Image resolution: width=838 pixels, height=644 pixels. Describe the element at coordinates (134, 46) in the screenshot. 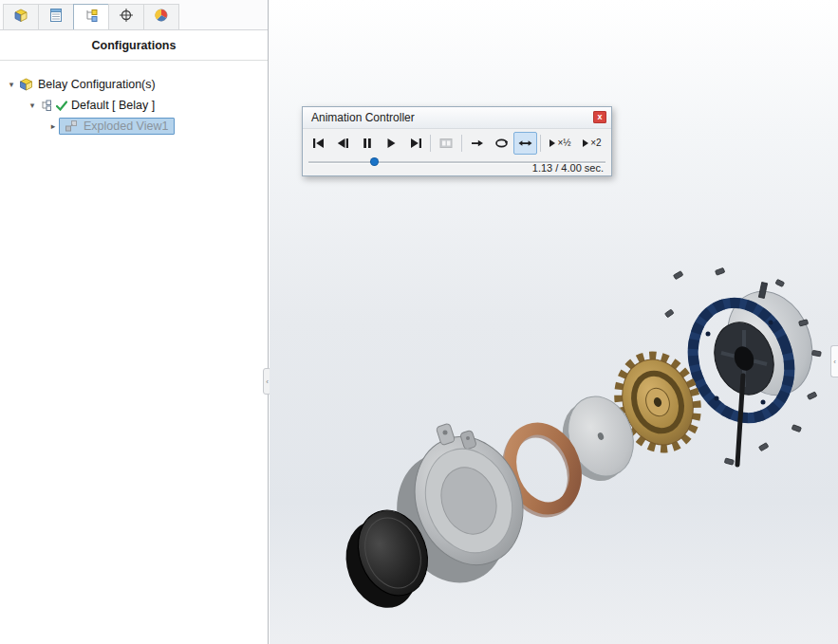

I see `panel-title: Configurations` at that location.